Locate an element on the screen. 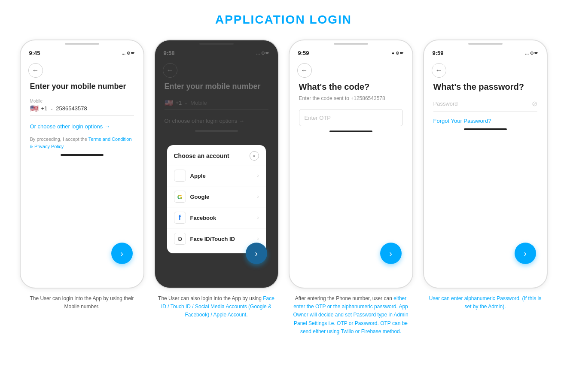 This screenshot has width=567, height=392. apple-option-left: Apple is located at coordinates (190, 176).